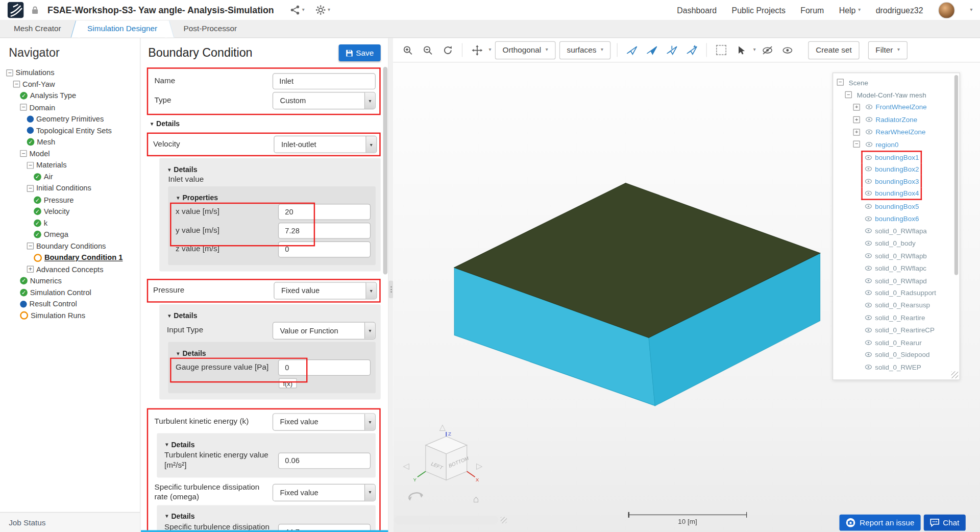 The height and width of the screenshot is (532, 980). What do you see at coordinates (70, 281) in the screenshot?
I see `navigator-item-numerics: ✓Numerics` at bounding box center [70, 281].